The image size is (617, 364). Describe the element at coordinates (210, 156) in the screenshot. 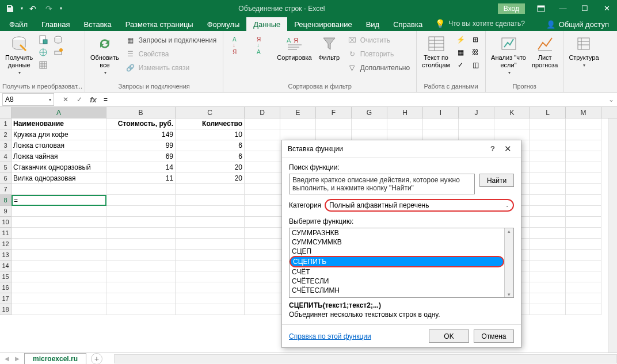

I see `cell: 6` at that location.